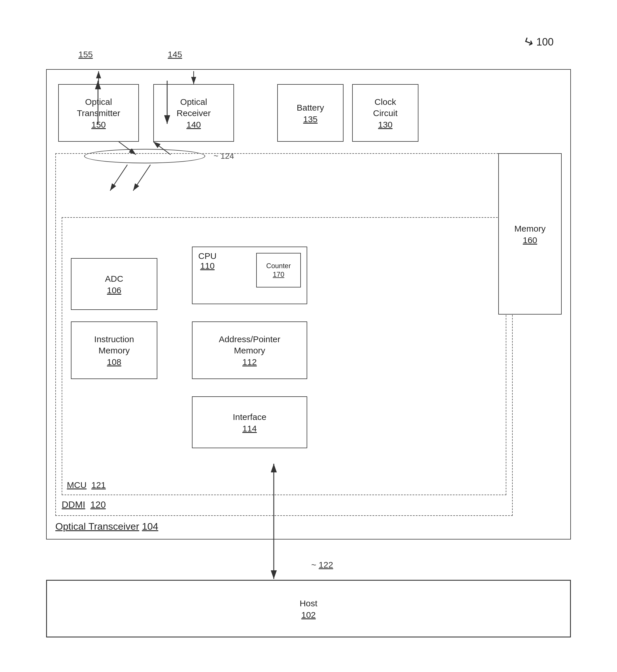 This screenshot has width=617, height=672. I want to click on optical-transmitter-name: Optical Transmitter, so click(99, 107).